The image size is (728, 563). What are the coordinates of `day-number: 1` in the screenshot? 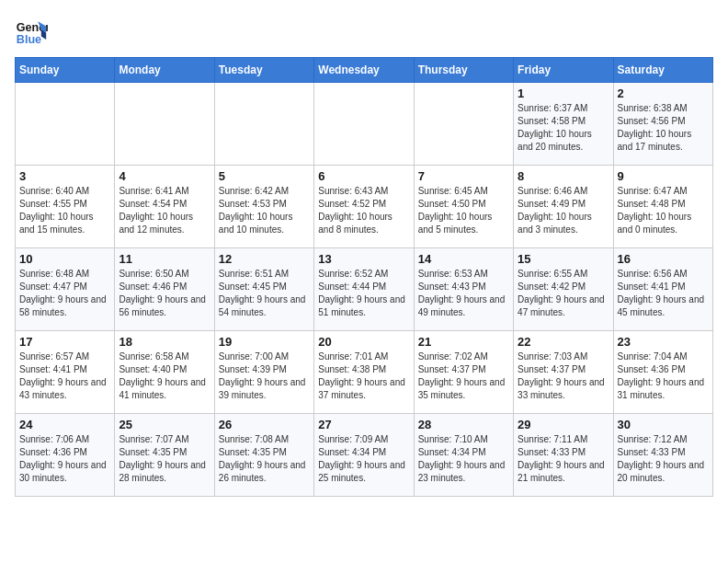 It's located at (563, 94).